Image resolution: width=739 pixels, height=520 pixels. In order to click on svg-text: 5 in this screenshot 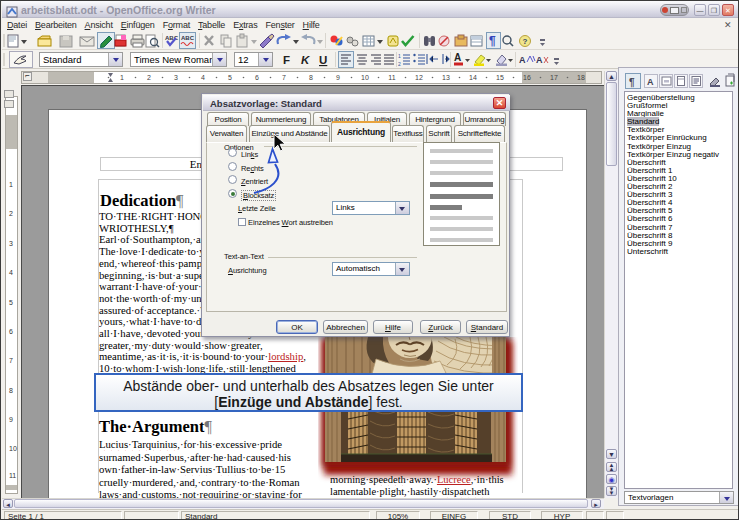, I will do `click(230, 78)`.